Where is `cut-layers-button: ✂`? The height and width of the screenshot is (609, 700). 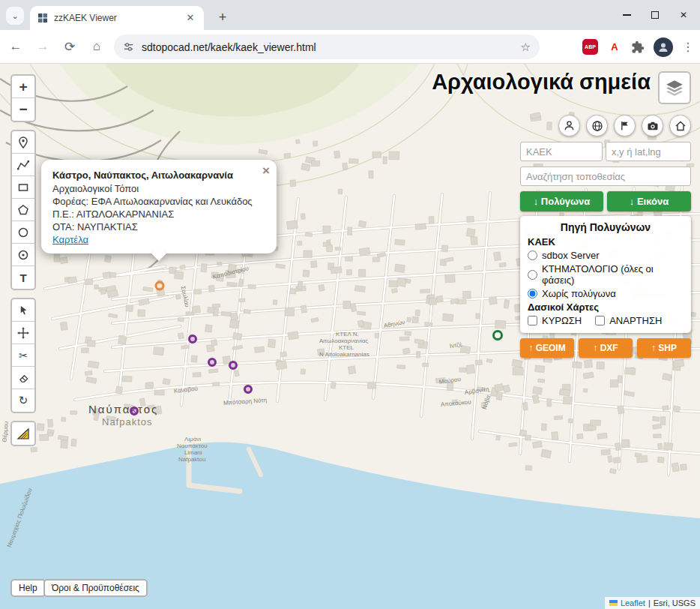
cut-layers-button: ✂ is located at coordinates (23, 356).